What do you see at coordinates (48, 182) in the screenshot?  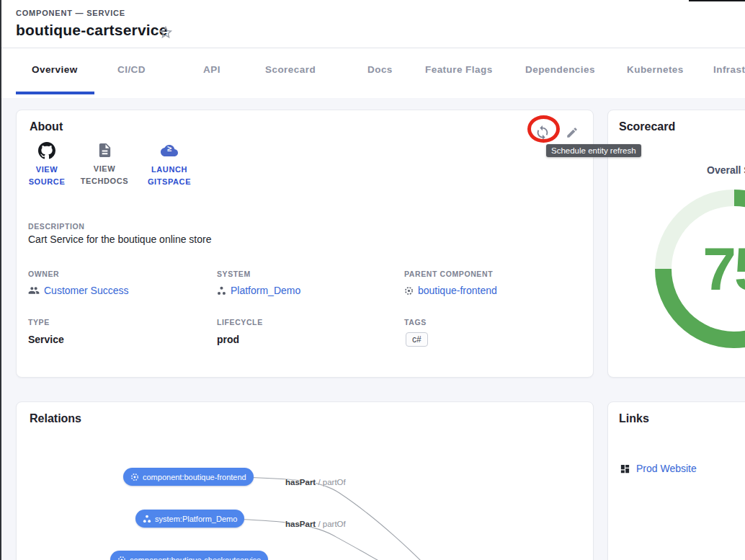 I see `view-source-label-line2: SOURCE` at bounding box center [48, 182].